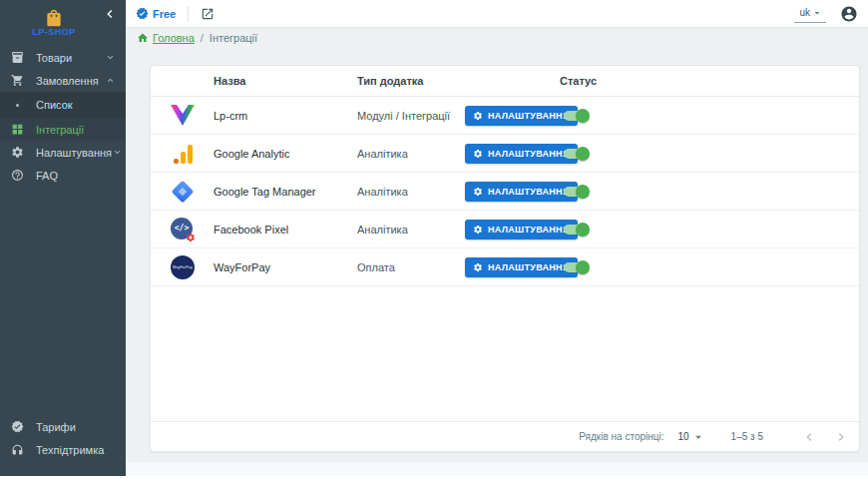 The width and height of the screenshot is (868, 479). What do you see at coordinates (156, 14) in the screenshot?
I see `plan-badge: Free` at bounding box center [156, 14].